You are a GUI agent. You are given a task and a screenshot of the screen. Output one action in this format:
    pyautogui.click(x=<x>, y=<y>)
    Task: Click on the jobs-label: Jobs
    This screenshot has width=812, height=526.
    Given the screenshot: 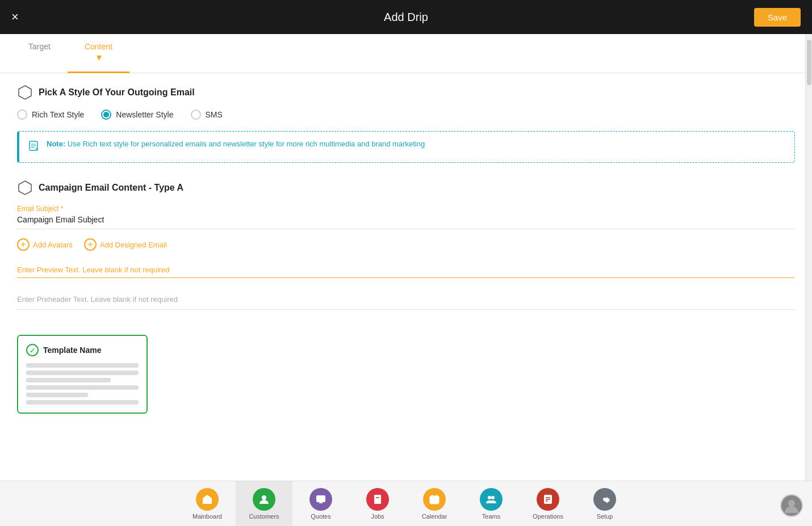 What is the action you would take?
    pyautogui.click(x=377, y=516)
    